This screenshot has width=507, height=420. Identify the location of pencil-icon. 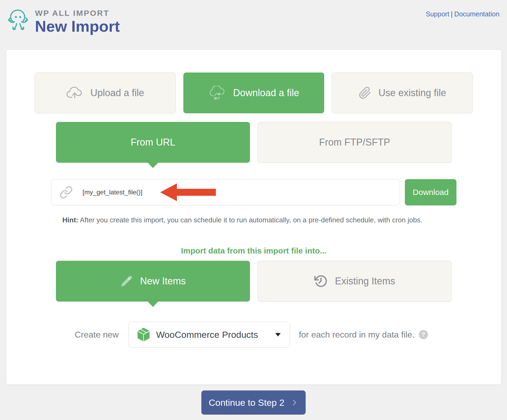
(127, 281).